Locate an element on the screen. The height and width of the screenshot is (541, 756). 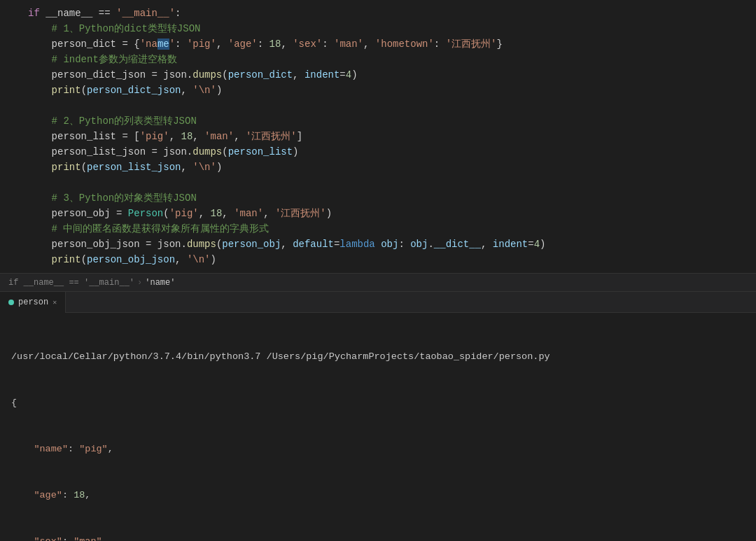
code-line-3: person_dict = {'name': 'pig', 'age': 18,… is located at coordinates (378, 44).